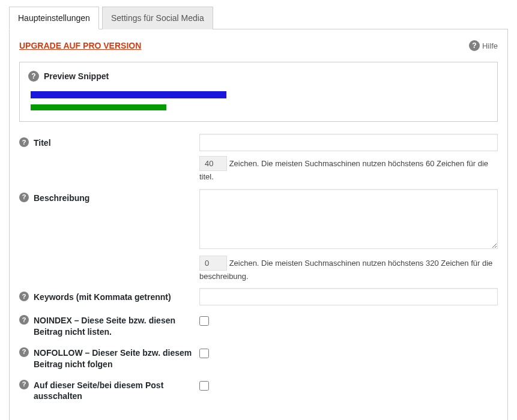 The width and height of the screenshot is (517, 420). What do you see at coordinates (258, 158) in the screenshot?
I see `row-title: ? Titel 40 Zeichen. Die meisten Suchmasc…` at bounding box center [258, 158].